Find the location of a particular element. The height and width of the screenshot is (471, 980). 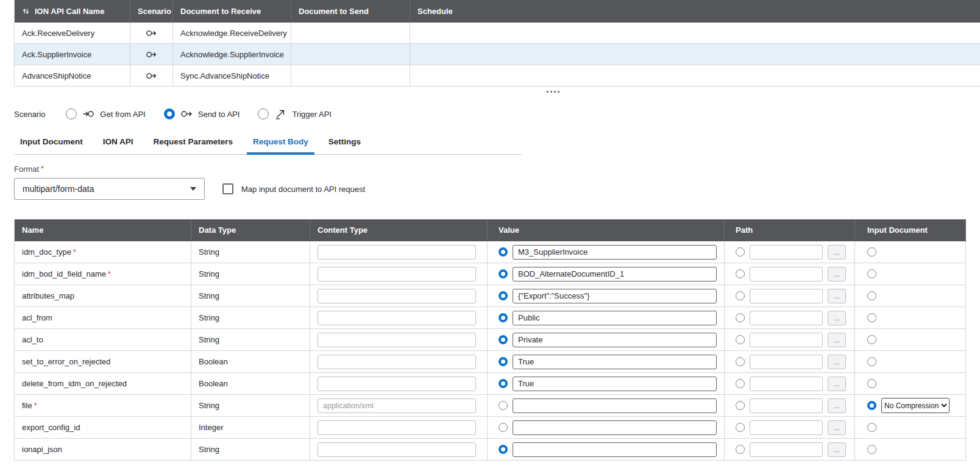

format-select: multipart/form-data is located at coordinates (110, 189).